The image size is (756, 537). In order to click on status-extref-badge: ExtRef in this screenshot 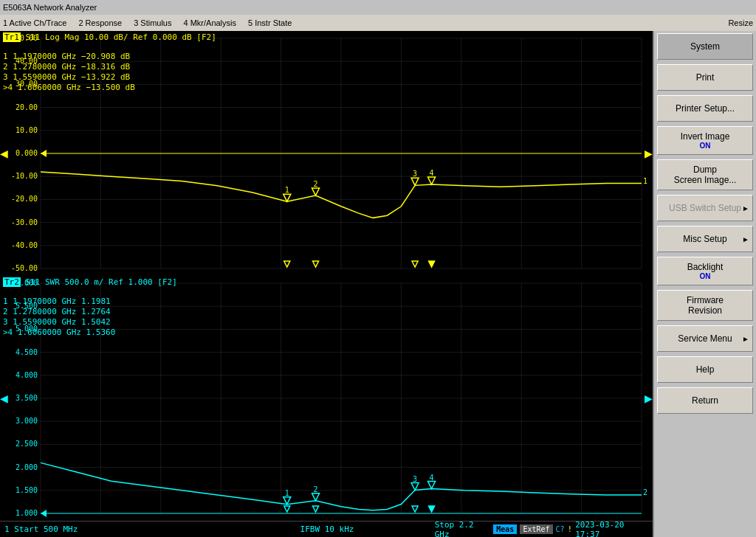, I will do `click(536, 530)`.